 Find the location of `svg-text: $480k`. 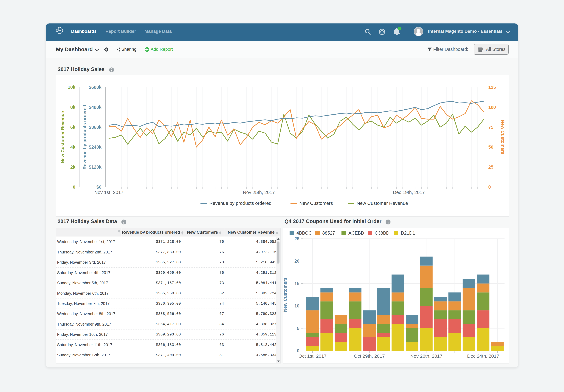

svg-text: $480k is located at coordinates (95, 107).